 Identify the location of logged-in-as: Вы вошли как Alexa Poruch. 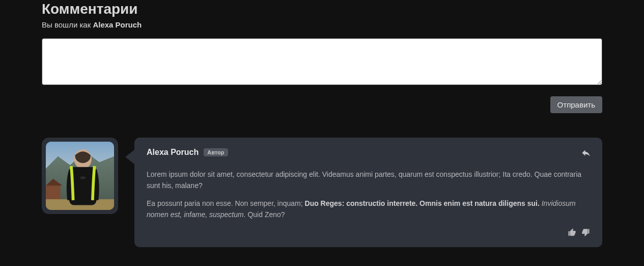
(322, 24).